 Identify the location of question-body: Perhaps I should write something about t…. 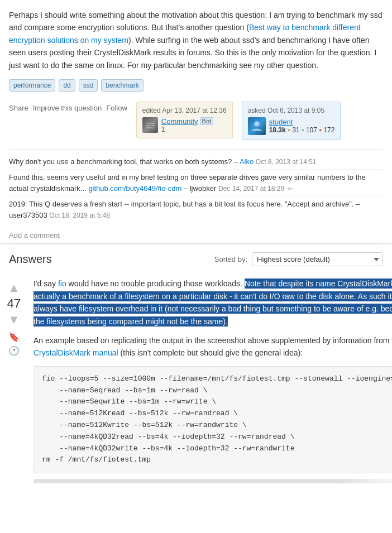
(196, 40).